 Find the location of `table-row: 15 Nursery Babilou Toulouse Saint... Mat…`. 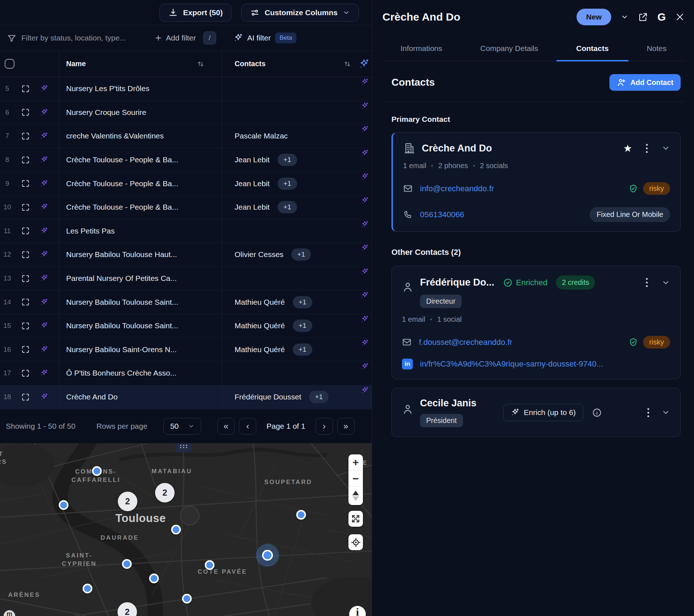

table-row: 15 Nursery Babilou Toulouse Saint... Mat… is located at coordinates (186, 326).